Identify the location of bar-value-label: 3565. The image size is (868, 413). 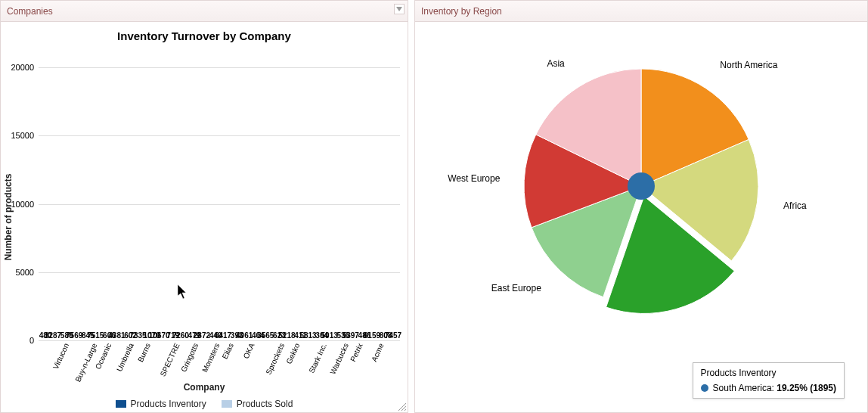
(265, 336).